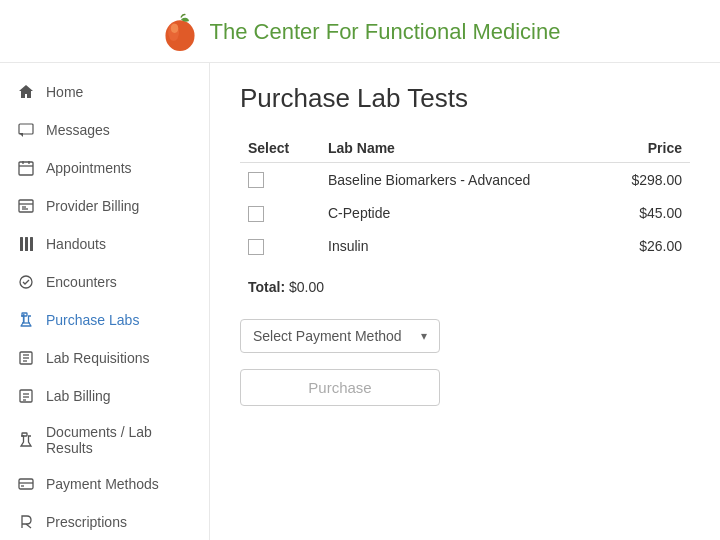 Image resolution: width=720 pixels, height=540 pixels. I want to click on sidebar-item-appointments: Appointments, so click(104, 168).